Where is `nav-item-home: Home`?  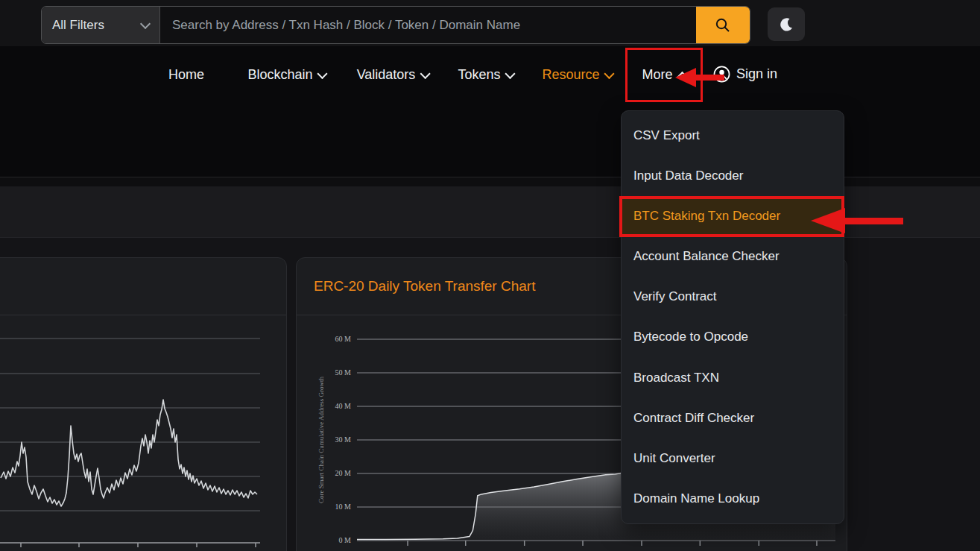 nav-item-home: Home is located at coordinates (186, 75).